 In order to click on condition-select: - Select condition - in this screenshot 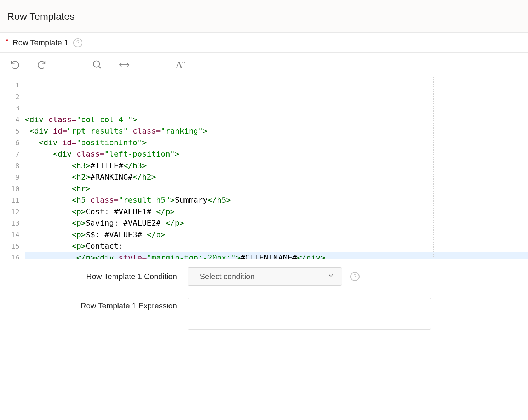, I will do `click(265, 277)`.